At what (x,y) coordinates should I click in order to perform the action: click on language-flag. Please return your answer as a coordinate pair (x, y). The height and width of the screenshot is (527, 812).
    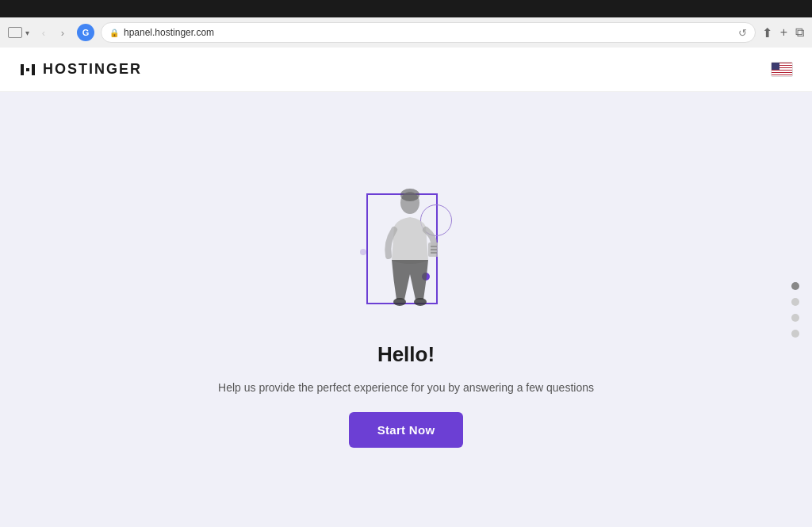
    Looking at the image, I should click on (782, 70).